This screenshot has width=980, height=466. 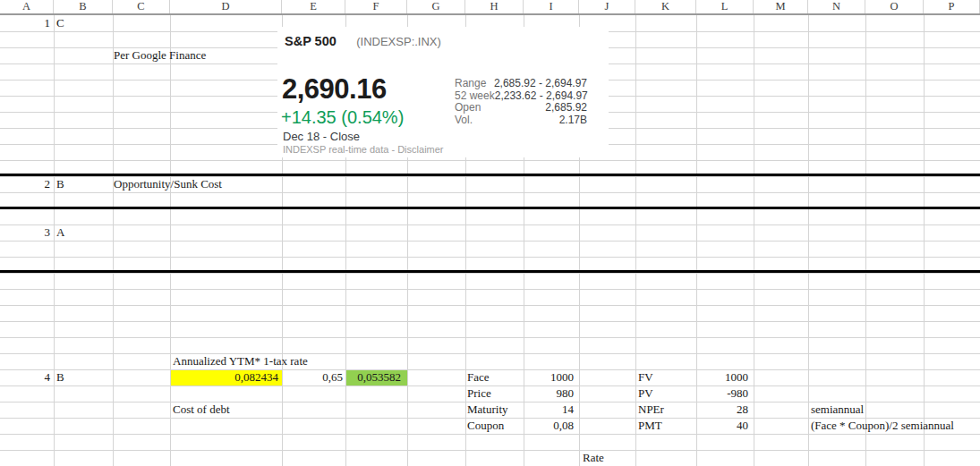 What do you see at coordinates (725, 7) in the screenshot?
I see `column-header-l: L` at bounding box center [725, 7].